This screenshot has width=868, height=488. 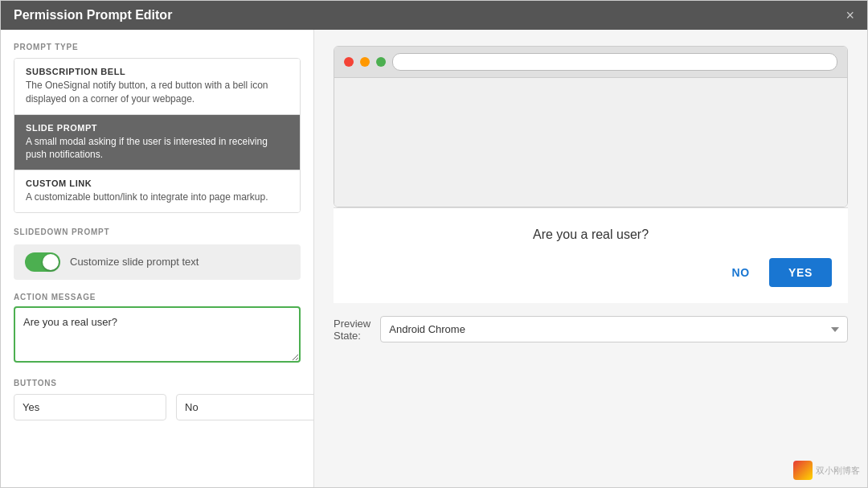 I want to click on browser-chrome, so click(x=591, y=63).